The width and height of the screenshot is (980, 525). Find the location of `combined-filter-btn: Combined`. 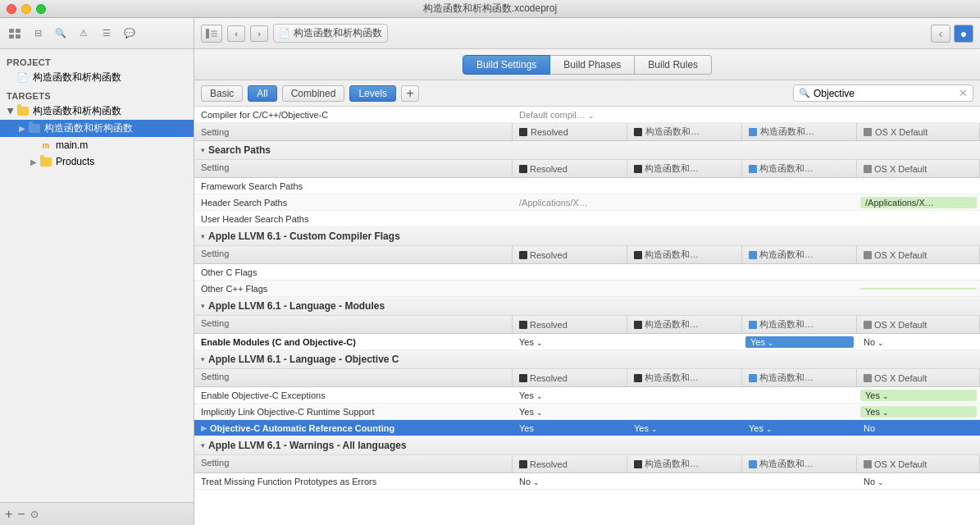

combined-filter-btn: Combined is located at coordinates (313, 94).